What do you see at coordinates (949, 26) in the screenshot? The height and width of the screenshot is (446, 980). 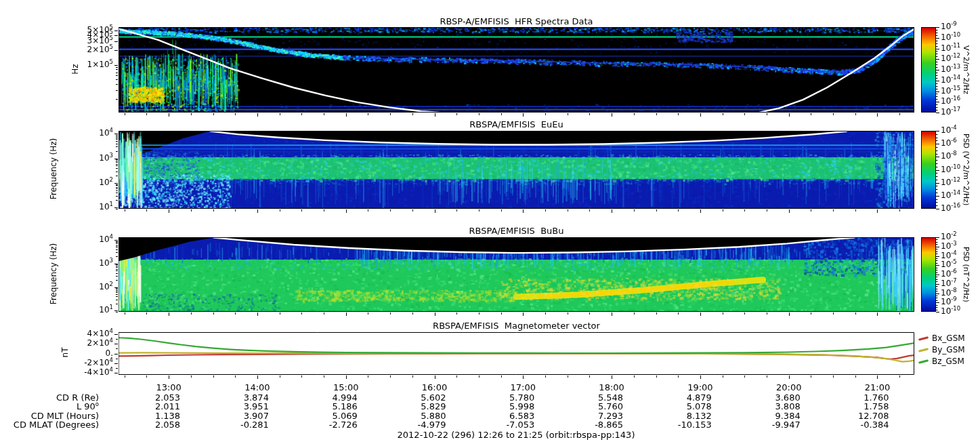 I see `colorbar-tick-label: 10-9` at bounding box center [949, 26].